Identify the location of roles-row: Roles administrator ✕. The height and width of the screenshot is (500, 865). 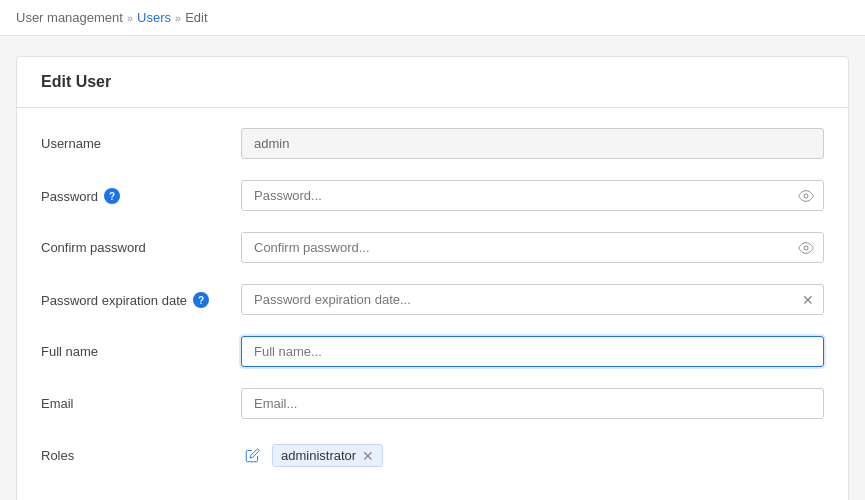
(432, 458).